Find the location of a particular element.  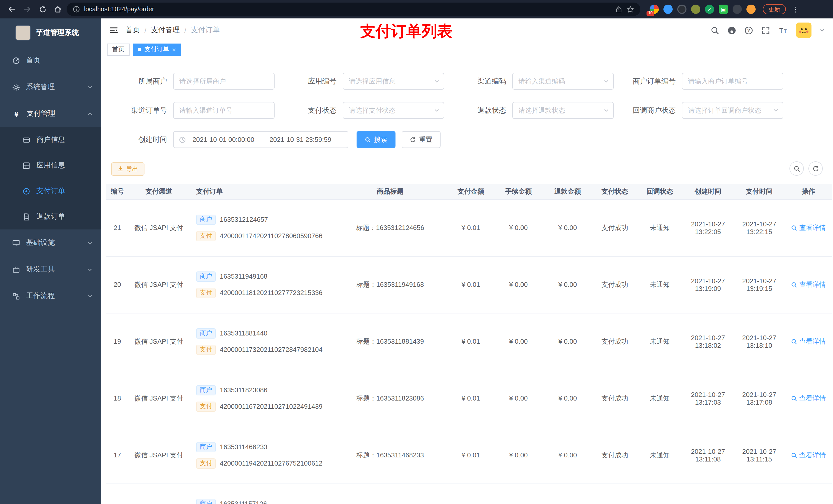

sidebar-item-devtools: 研发工具 is located at coordinates (51, 269).